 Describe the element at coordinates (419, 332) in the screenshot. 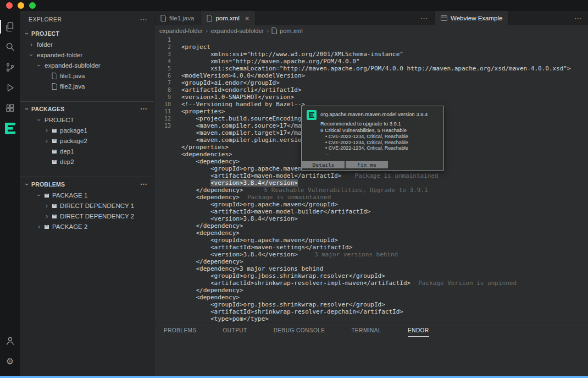

I see `panel-tab-endor: ENDOR` at that location.